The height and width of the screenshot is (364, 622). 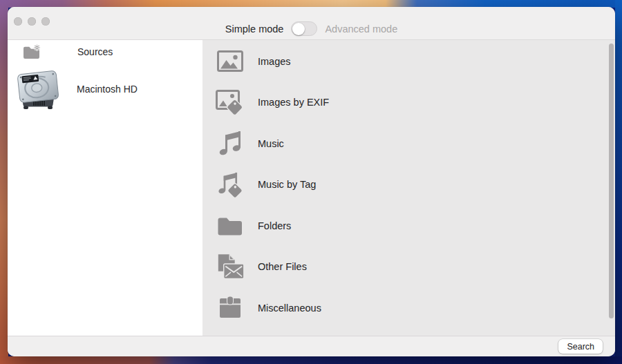 I want to click on advanced-mode-label: Advanced mode, so click(x=361, y=29).